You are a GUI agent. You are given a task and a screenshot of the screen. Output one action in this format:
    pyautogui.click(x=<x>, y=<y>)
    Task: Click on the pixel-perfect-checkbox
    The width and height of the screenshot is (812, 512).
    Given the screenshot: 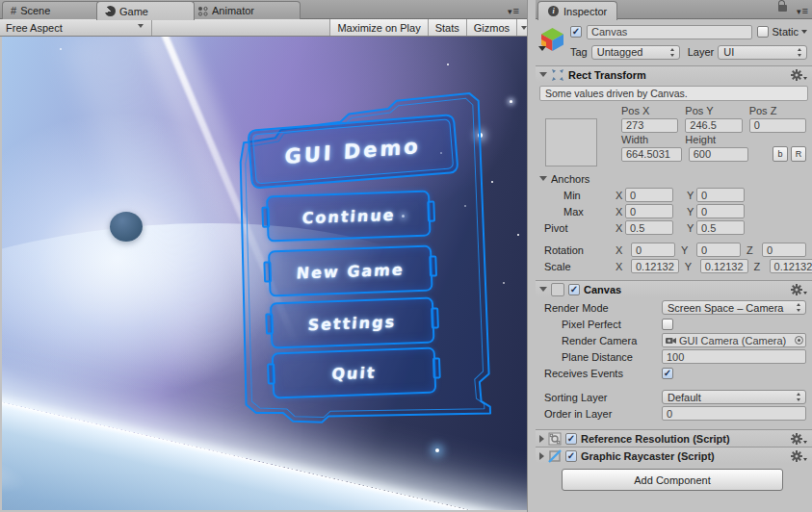 What is the action you would take?
    pyautogui.click(x=668, y=324)
    